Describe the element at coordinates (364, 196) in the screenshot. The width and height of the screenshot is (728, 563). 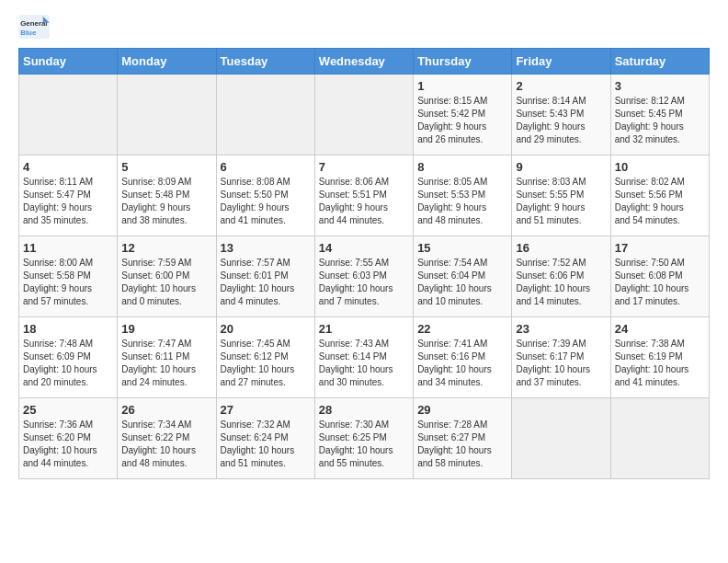
I see `calendar-cell: 7Sunrise: 8:06 AMSunset: 5:51 PMDaylight…` at that location.